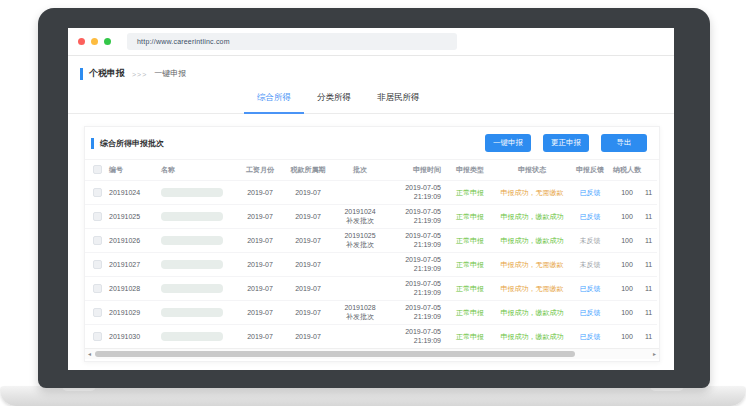 The image size is (746, 406). Describe the element at coordinates (335, 354) in the screenshot. I see `scrollbar-thumb` at that location.